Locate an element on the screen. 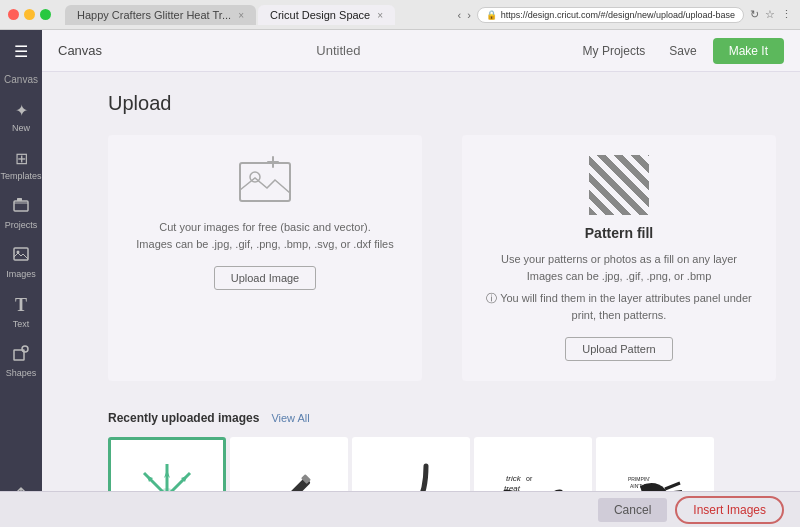  insert-images-button: Insert Images is located at coordinates (730, 510).